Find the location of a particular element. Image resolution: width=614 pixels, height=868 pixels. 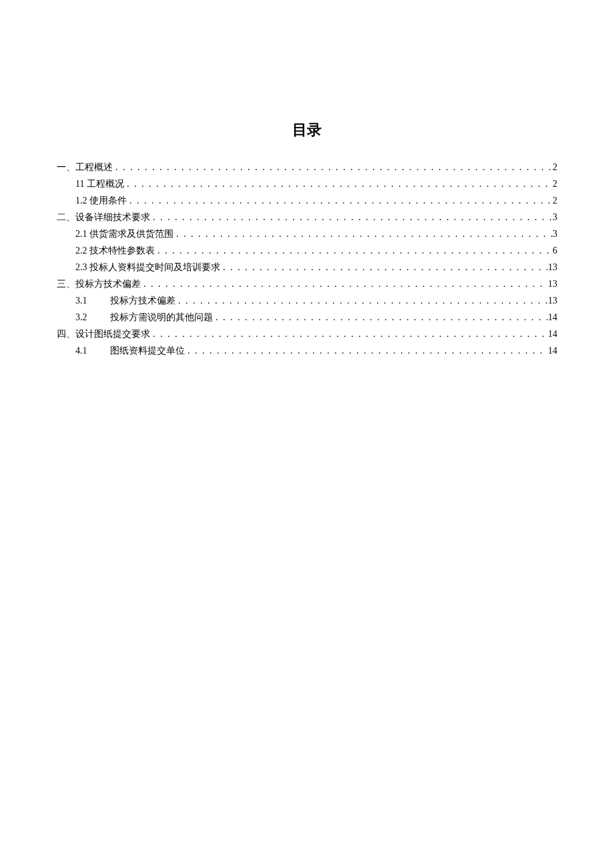

toc-label: 2.3 投标人资料提交时间及培训要求 is located at coordinates (148, 267).